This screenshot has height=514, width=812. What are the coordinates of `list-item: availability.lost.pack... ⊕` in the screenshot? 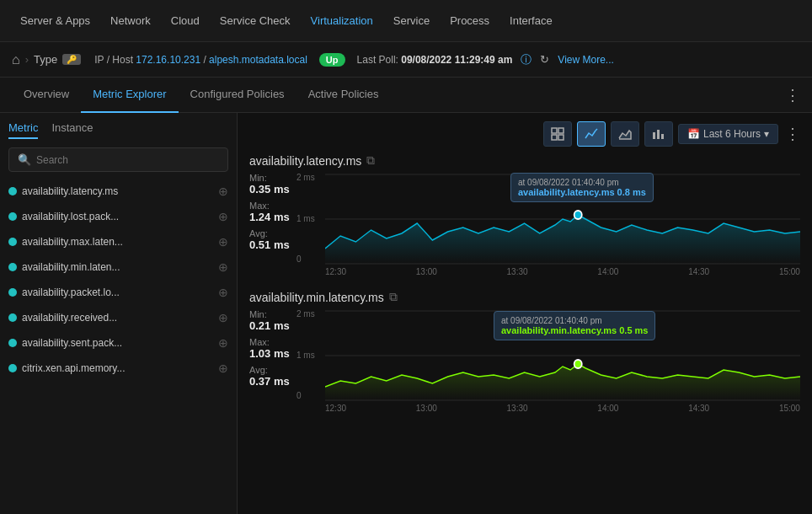 It's located at (118, 217).